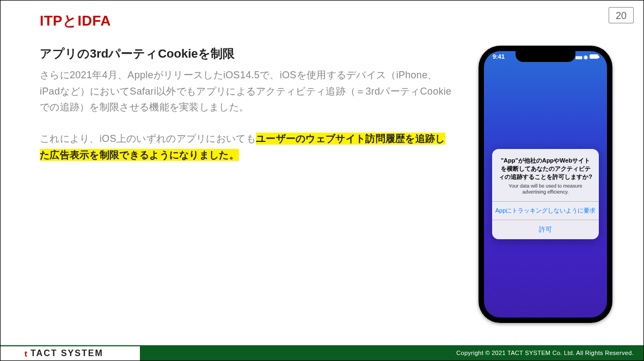 This screenshot has height=361, width=644. I want to click on deny-tracking-button: Appにトラッキングしないように要求, so click(545, 210).